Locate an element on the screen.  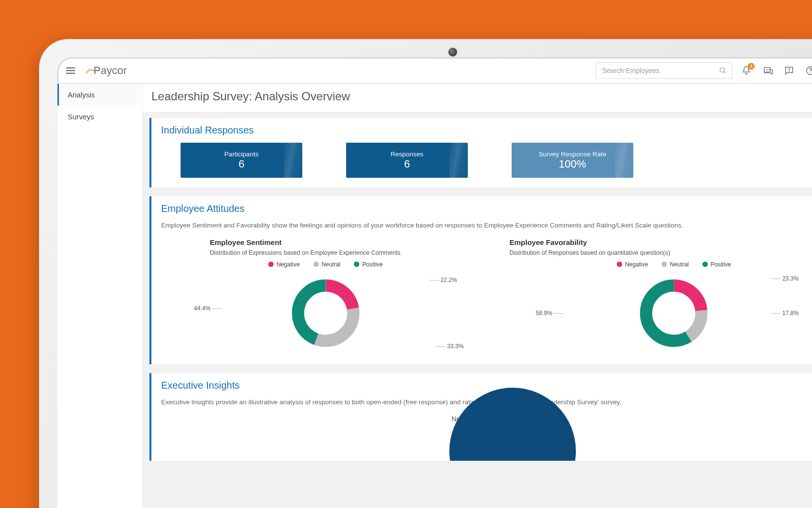
help-icon is located at coordinates (809, 71).